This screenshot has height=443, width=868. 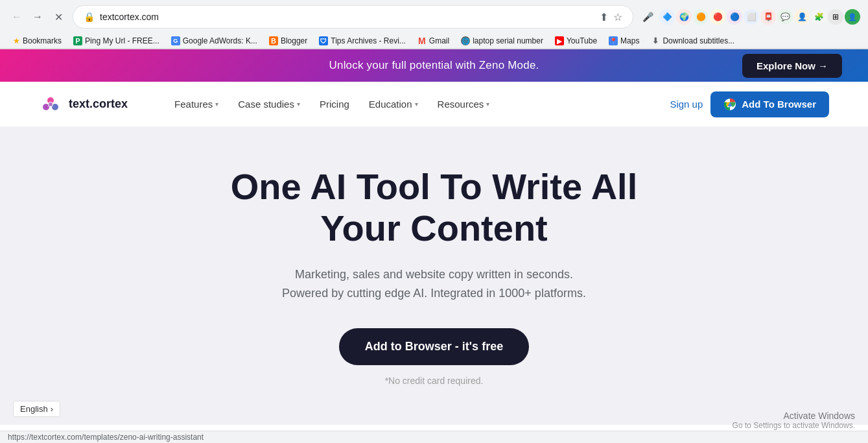 I want to click on nav-resources: Resources ▾, so click(x=464, y=104).